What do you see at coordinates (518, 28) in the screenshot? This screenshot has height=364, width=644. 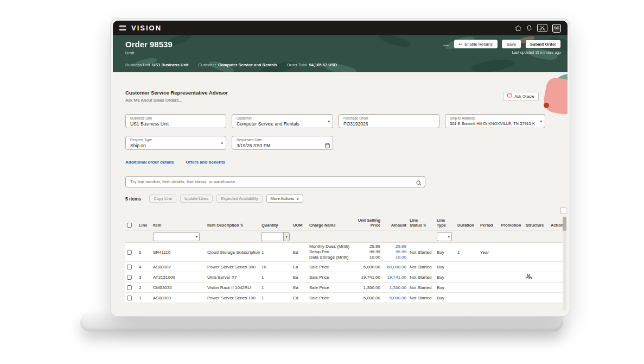 I see `home-icon` at bounding box center [518, 28].